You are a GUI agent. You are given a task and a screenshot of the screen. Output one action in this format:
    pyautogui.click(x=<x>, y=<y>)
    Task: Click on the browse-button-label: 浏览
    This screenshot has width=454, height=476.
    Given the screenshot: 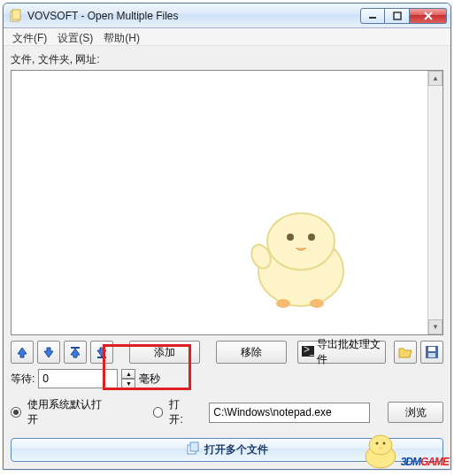 What is the action you would take?
    pyautogui.click(x=416, y=412)
    